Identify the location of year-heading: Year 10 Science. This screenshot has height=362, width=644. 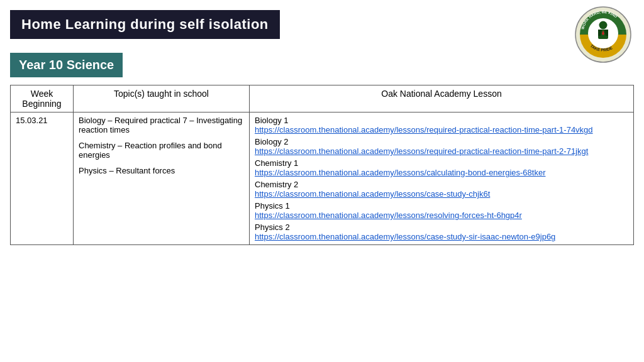
(67, 65).